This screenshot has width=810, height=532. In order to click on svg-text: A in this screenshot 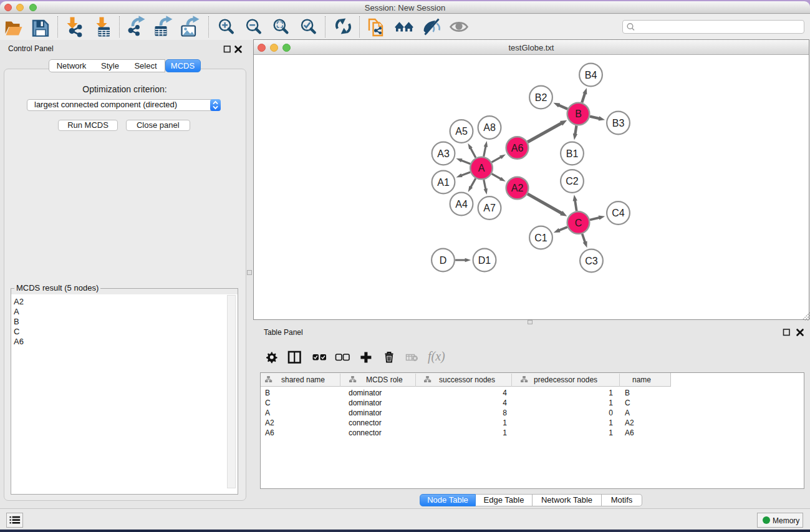, I will do `click(481, 168)`.